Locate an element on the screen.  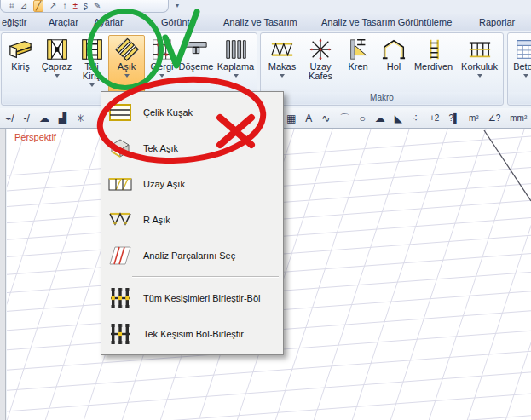
merdiven-button: Merdiven is located at coordinates (433, 64).